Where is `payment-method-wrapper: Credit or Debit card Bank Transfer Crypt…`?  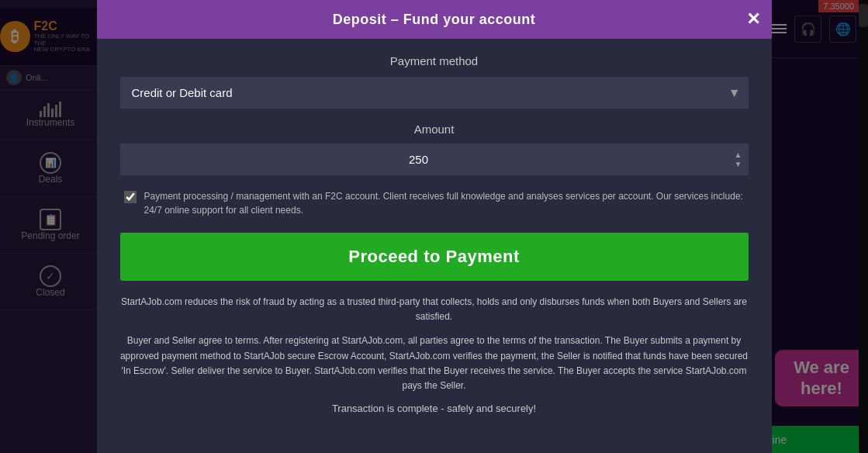 payment-method-wrapper: Credit or Debit card Bank Transfer Crypt… is located at coordinates (434, 93).